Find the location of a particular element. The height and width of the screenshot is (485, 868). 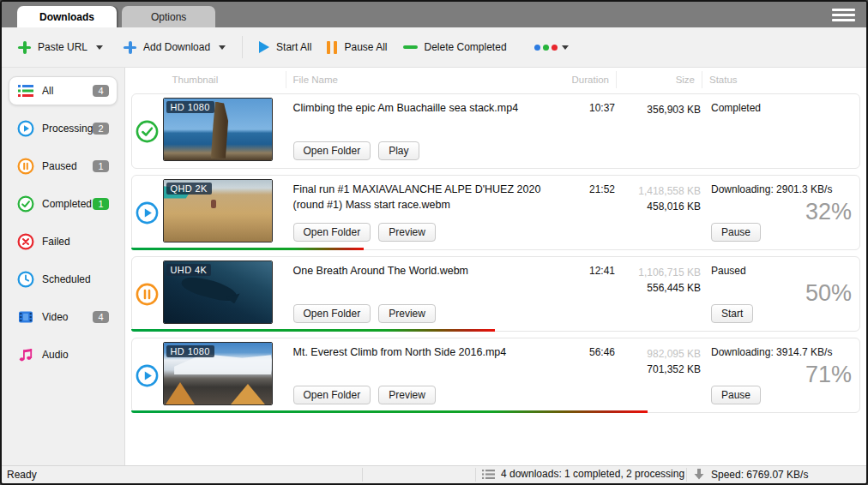

completed-status-icon is located at coordinates (148, 132).